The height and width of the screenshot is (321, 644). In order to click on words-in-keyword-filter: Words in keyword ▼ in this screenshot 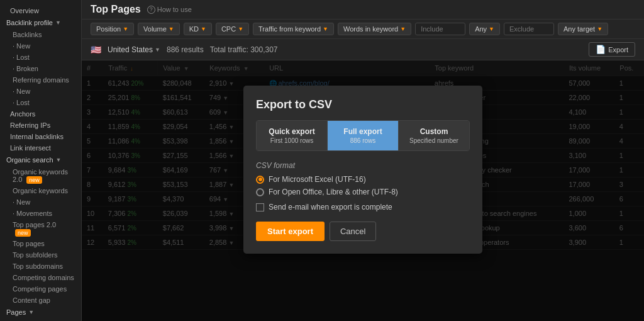, I will do `click(375, 29)`.